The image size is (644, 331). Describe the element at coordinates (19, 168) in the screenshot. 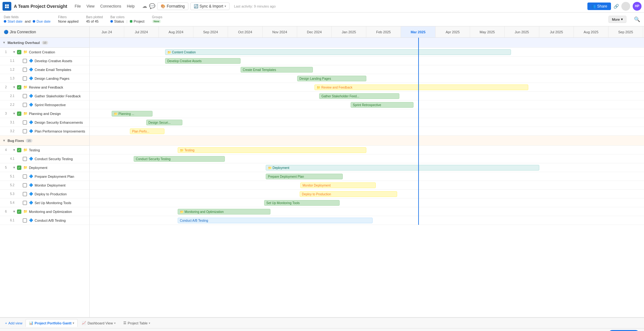

I see `checkbox-5: ✓` at that location.